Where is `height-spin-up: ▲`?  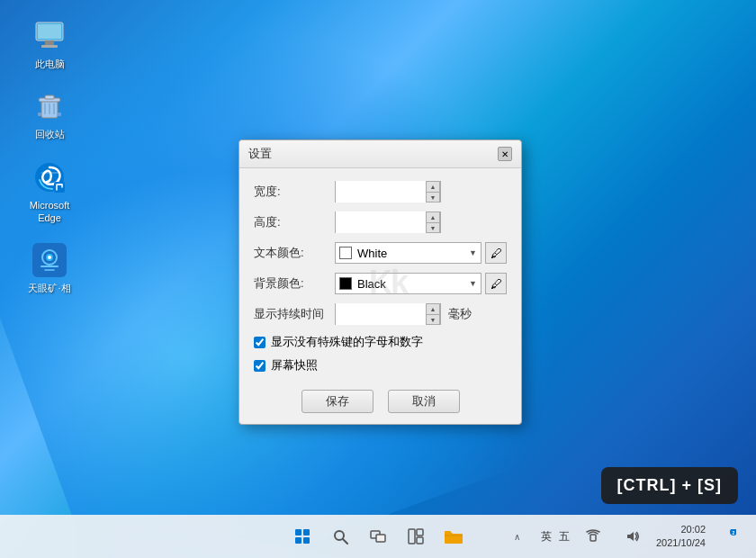 height-spin-up: ▲ is located at coordinates (433, 217).